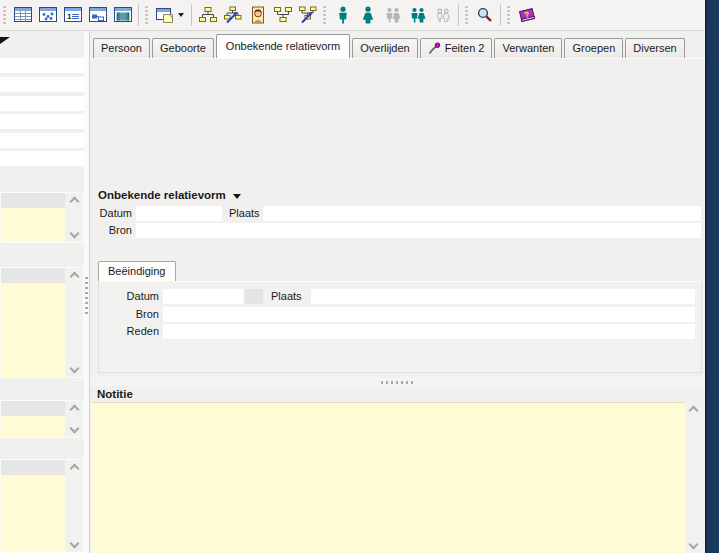  I want to click on couple-button, so click(418, 16).